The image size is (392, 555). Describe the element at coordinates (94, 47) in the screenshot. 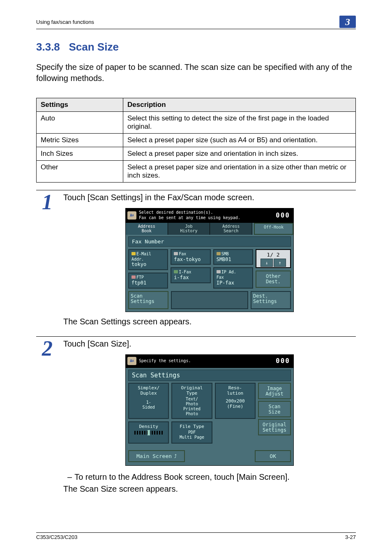

I see `section-name: Scan Size` at that location.